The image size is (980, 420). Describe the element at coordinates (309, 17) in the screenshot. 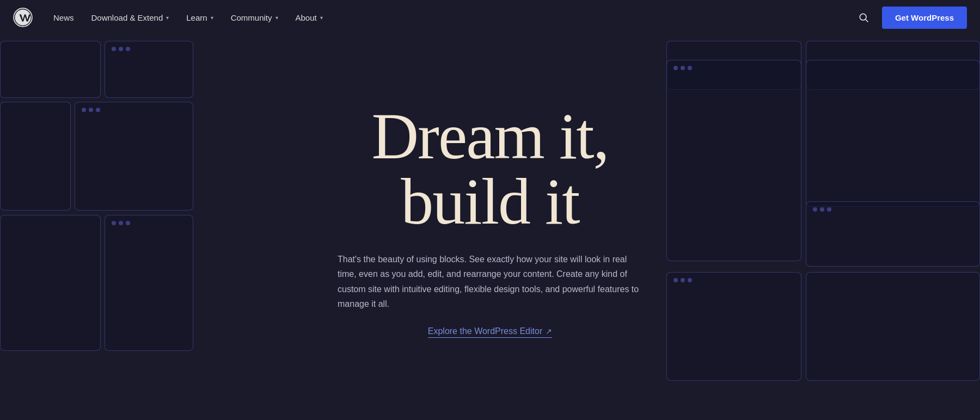

I see `nav-about: About ▾` at that location.